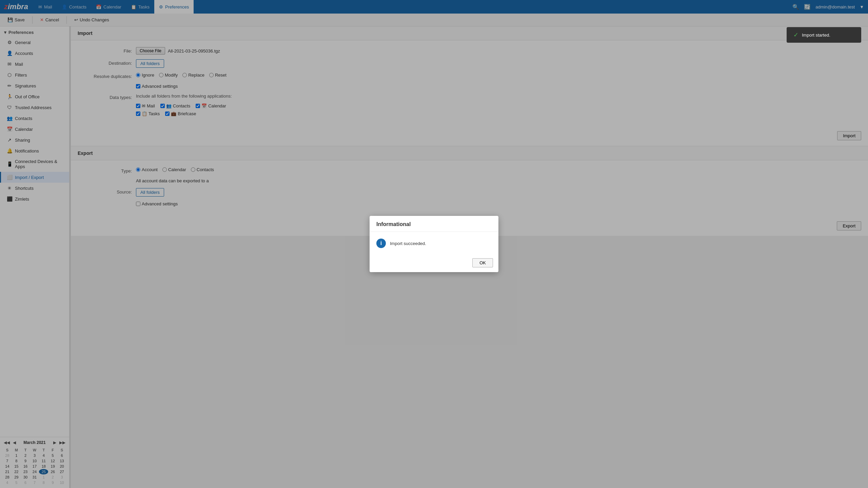 Image resolution: width=868 pixels, height=488 pixels. Describe the element at coordinates (483, 263) in the screenshot. I see `modal-ok-button: OK` at that location.